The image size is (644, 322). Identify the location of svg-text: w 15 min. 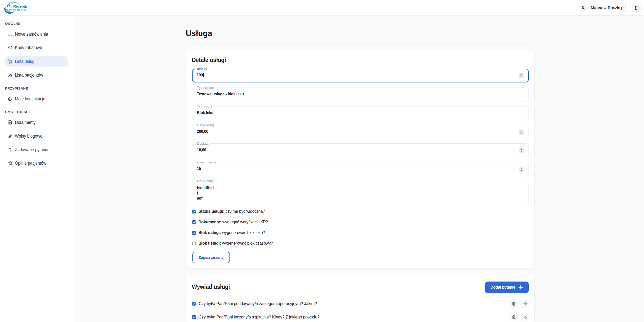
(20, 10).